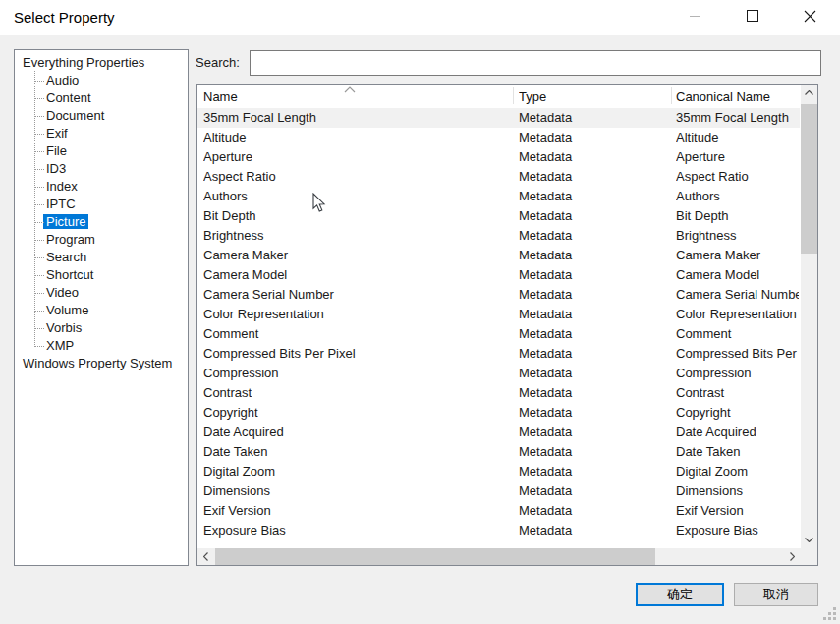  I want to click on cell-canonical: Copyright, so click(737, 413).